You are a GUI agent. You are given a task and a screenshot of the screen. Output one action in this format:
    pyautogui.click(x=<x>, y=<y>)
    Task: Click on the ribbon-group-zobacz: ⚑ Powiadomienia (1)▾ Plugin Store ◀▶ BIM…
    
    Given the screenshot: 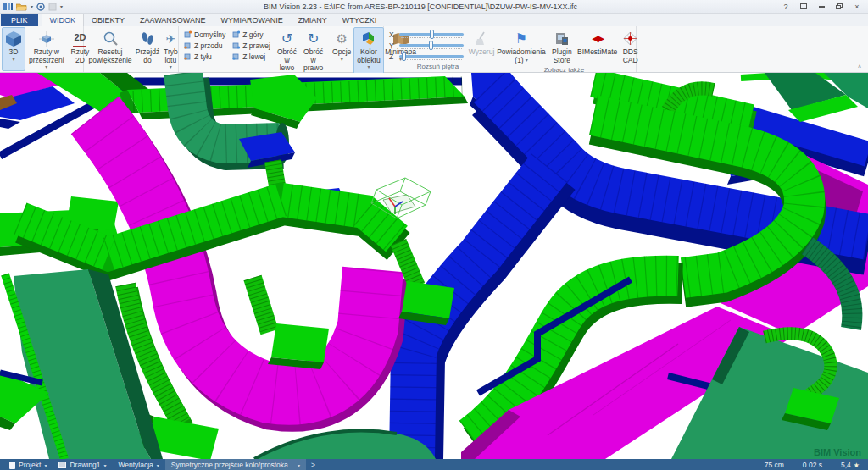 What is the action you would take?
    pyautogui.click(x=565, y=49)
    